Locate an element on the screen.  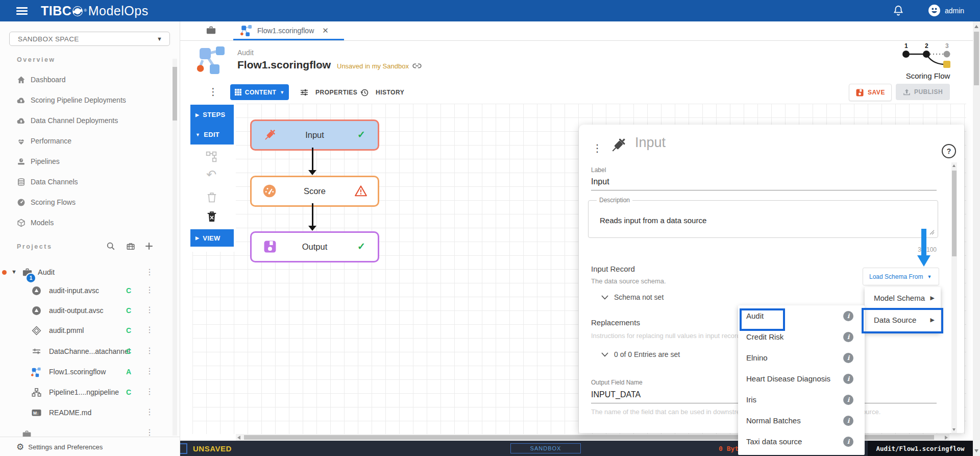
publish-button-disabled: PUBLISH is located at coordinates (923, 92).